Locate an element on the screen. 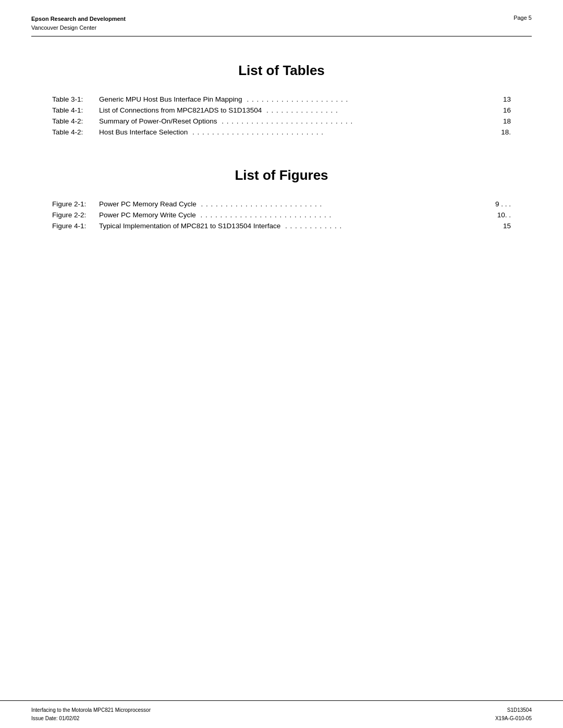 The height and width of the screenshot is (728, 563). table-page-2: 16 is located at coordinates (507, 110).